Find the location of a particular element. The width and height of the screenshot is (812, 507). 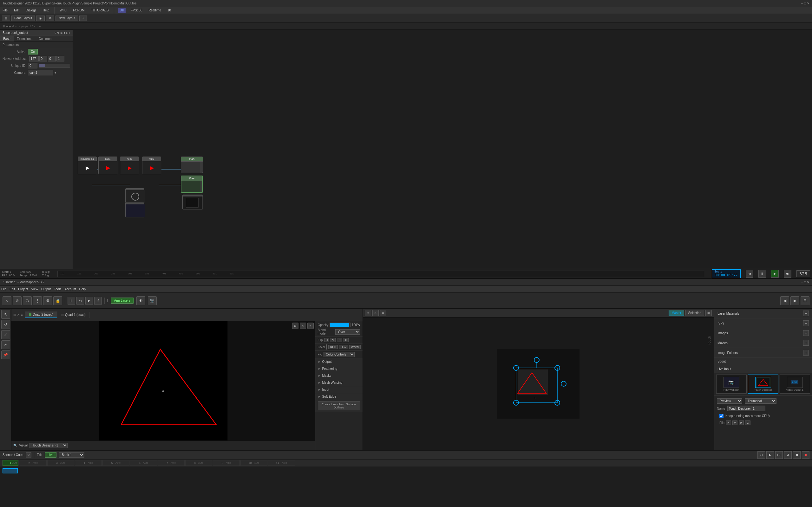

mm-scene-11: 11 Auto is located at coordinates (282, 463).